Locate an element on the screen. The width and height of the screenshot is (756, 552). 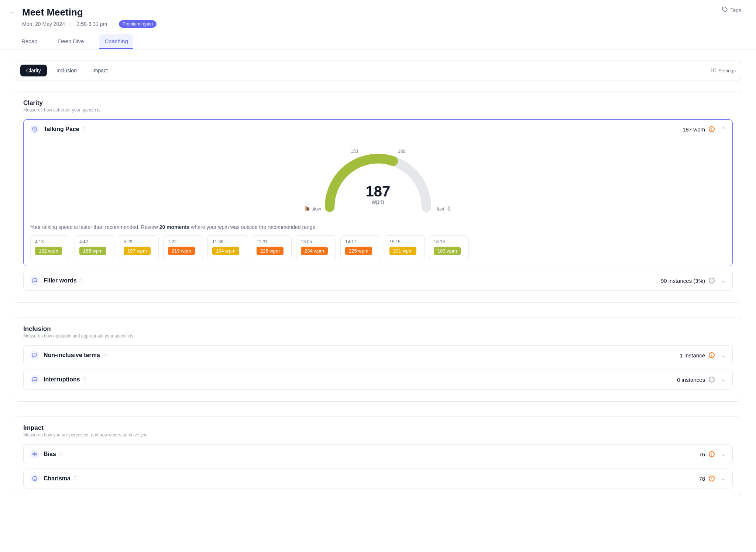
tag-icon is located at coordinates (725, 10).